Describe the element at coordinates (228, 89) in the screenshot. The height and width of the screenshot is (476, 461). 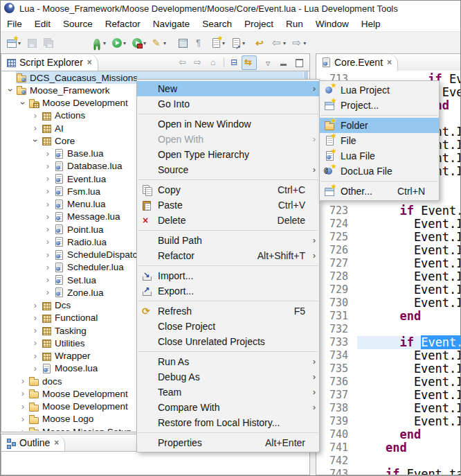
I see `menu-item-new: New›` at that location.